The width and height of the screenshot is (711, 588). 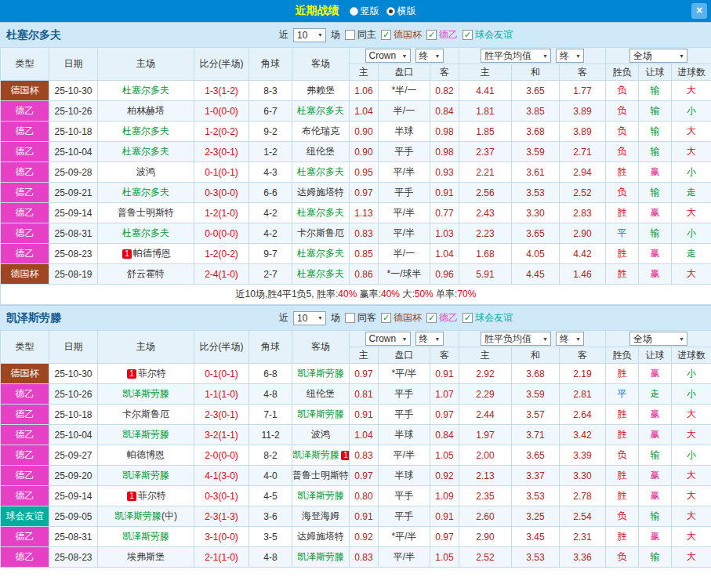 What do you see at coordinates (583, 356) in the screenshot?
I see `subcol-avg-away: 客` at bounding box center [583, 356].